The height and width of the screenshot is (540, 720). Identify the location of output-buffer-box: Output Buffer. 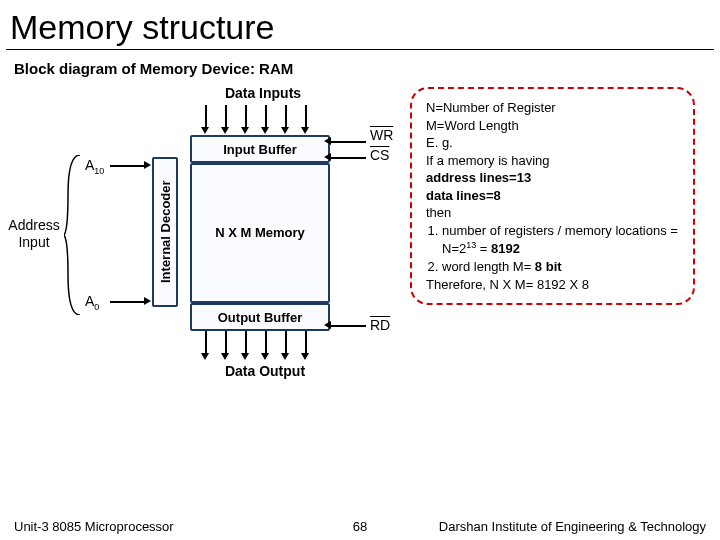
(260, 317).